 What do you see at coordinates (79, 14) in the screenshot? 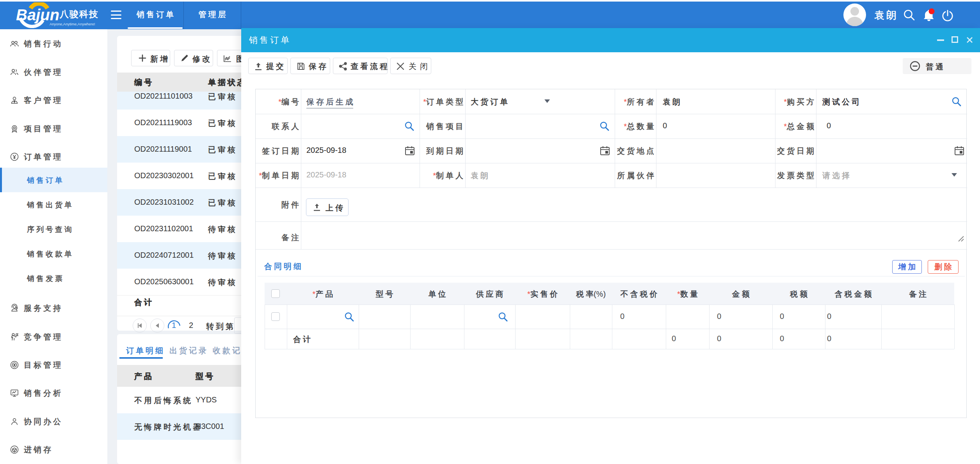
I see `svg-text: 八骏科技` at bounding box center [79, 14].